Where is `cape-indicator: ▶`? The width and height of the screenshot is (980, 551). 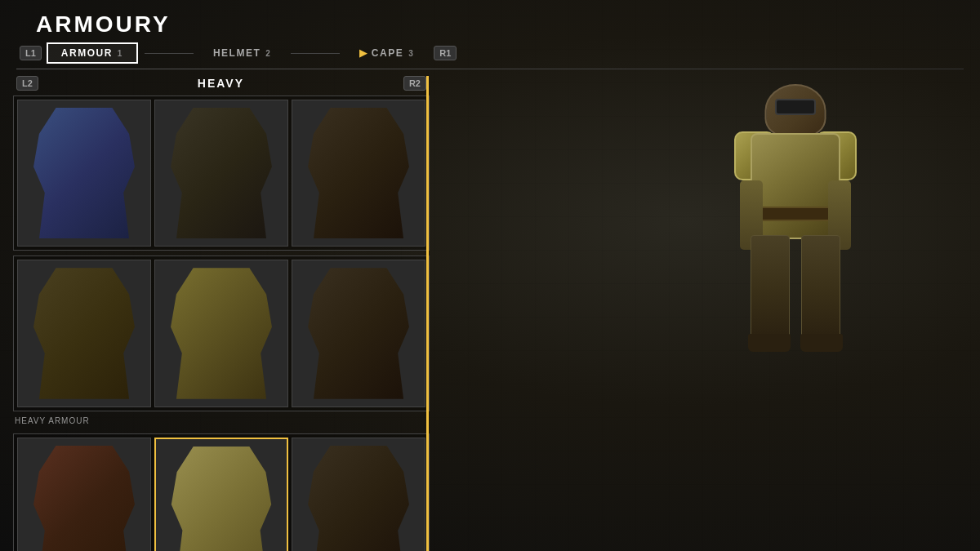
cape-indicator: ▶ is located at coordinates (364, 53).